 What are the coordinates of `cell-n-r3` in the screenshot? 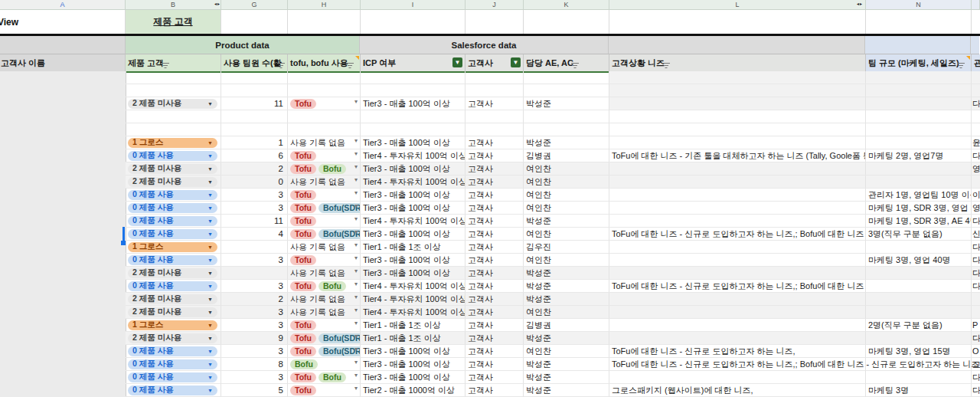 It's located at (919, 116).